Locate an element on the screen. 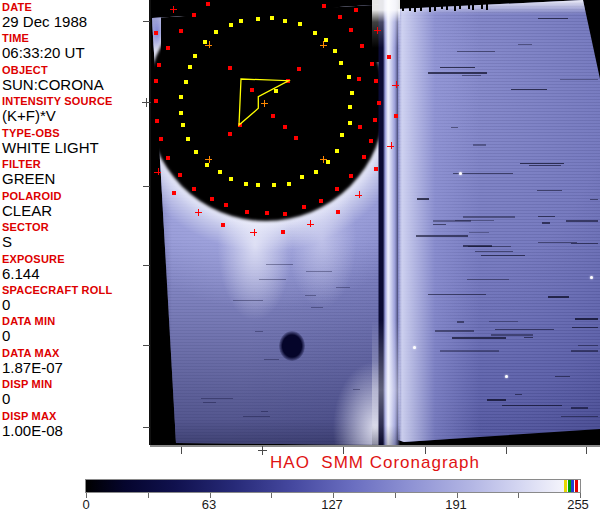  meta-entry: FILTERGREEN is located at coordinates (75, 174).